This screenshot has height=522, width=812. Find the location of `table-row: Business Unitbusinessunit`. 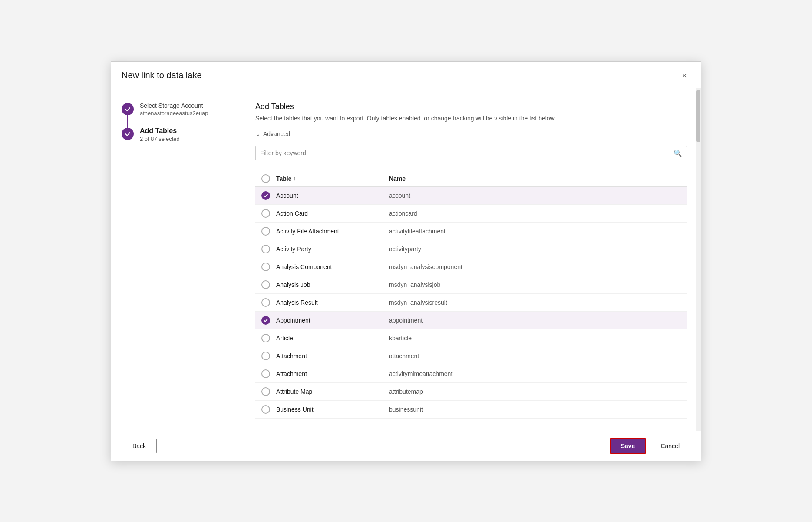

table-row: Business Unitbusinessunit is located at coordinates (471, 409).